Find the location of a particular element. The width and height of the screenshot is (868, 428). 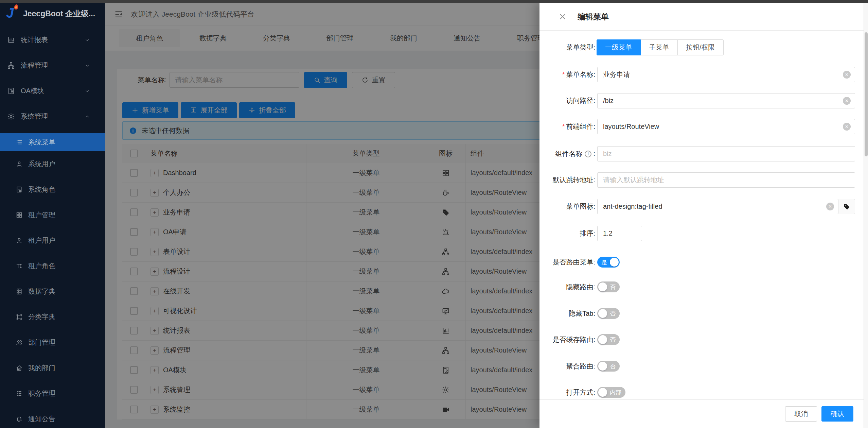

tag-filled-icon is located at coordinates (847, 207).